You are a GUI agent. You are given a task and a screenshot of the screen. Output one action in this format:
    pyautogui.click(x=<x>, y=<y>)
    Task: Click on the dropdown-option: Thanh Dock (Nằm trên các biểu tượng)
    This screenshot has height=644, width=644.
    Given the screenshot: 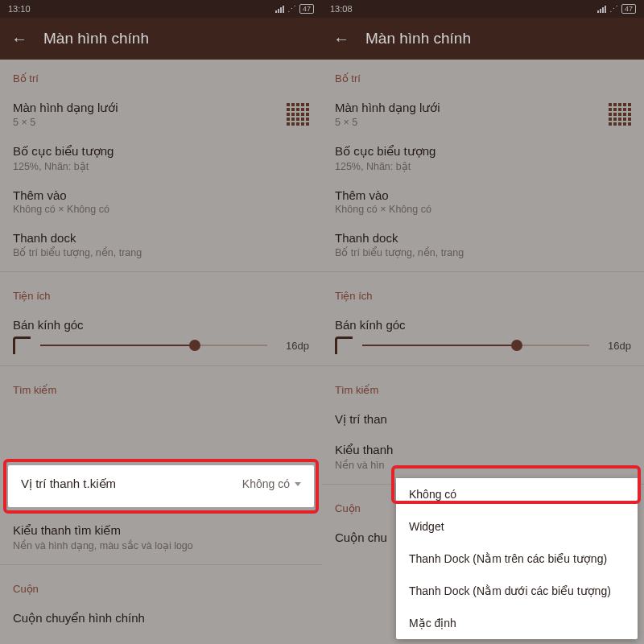 What is the action you would take?
    pyautogui.click(x=517, y=559)
    